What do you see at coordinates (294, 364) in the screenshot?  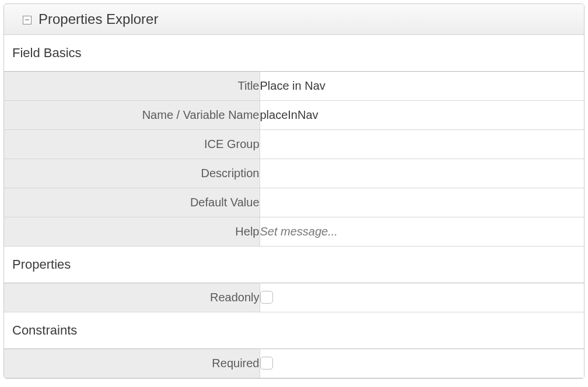 I see `row-required: Required` at bounding box center [294, 364].